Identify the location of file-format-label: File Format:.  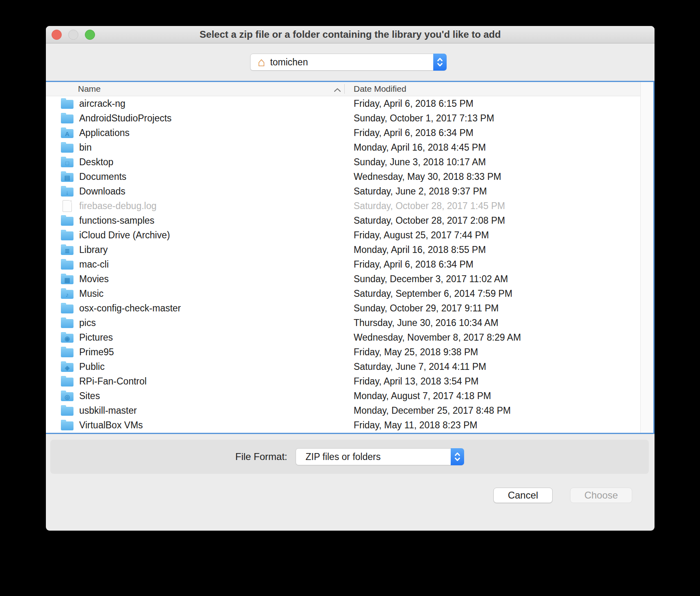
(261, 457).